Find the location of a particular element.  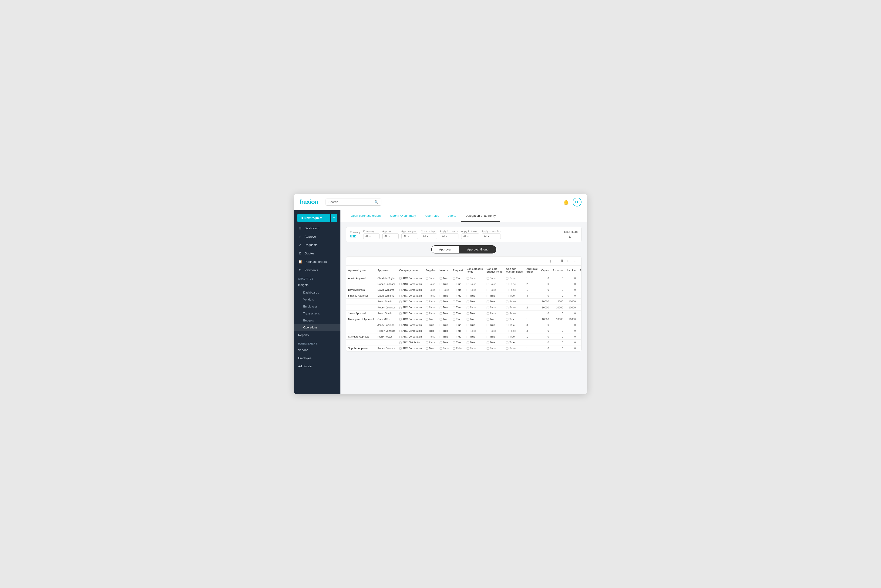

search-input is located at coordinates (351, 202).